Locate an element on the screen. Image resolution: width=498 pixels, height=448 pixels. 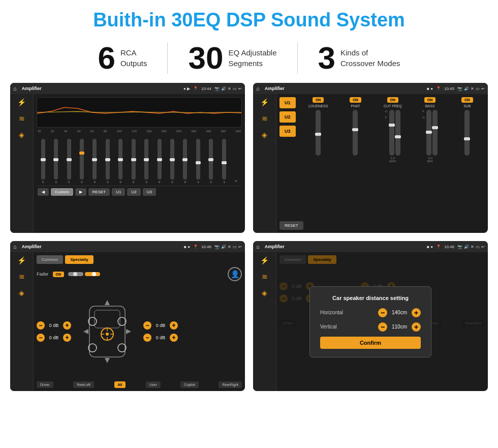
fader-minus-2: − is located at coordinates (147, 325).